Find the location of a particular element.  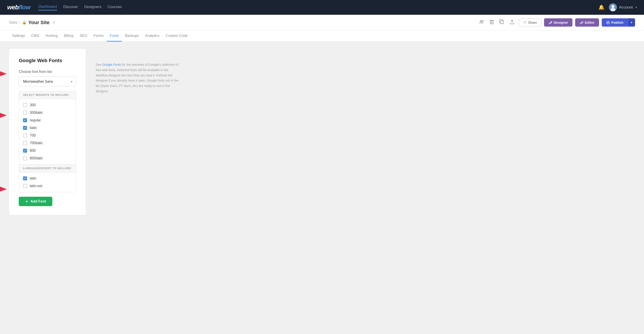

weight-checkbox-regular is located at coordinates (25, 120).